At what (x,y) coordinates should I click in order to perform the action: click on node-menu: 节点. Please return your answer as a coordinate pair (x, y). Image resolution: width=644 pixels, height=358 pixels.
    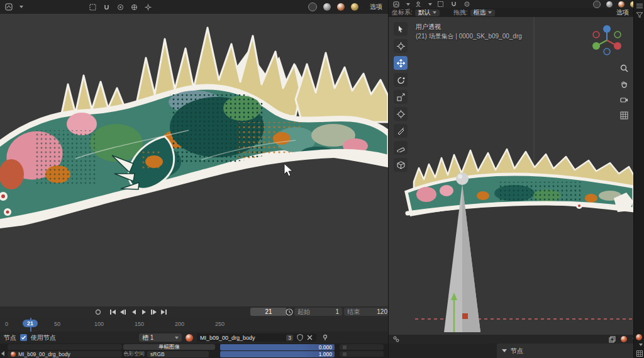
    Looking at the image, I should click on (10, 338).